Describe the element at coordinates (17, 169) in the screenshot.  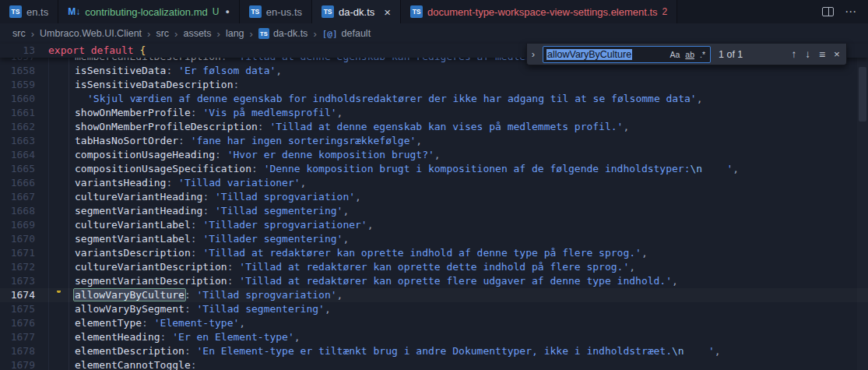
I see `line-number: 1665` at that location.